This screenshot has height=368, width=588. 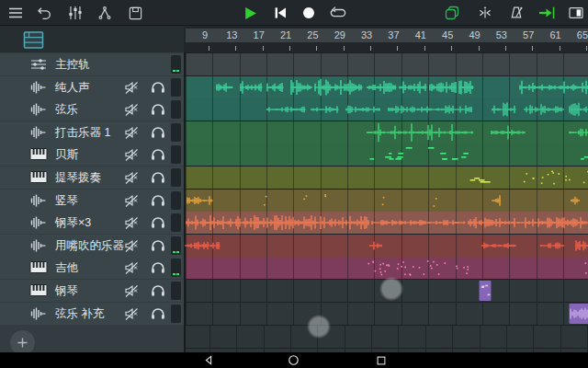 I want to click on follow-playhead-icon, so click(x=547, y=13).